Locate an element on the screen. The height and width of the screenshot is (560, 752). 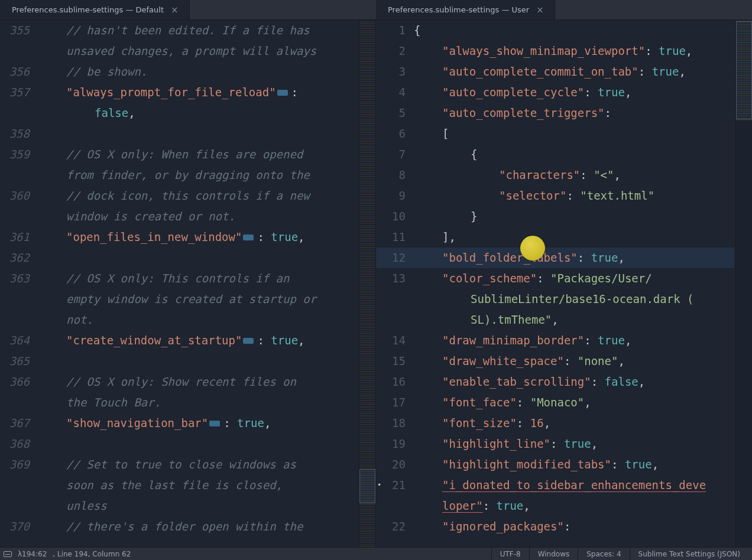
code-text: "open_files_in_new_window" is located at coordinates (154, 237).